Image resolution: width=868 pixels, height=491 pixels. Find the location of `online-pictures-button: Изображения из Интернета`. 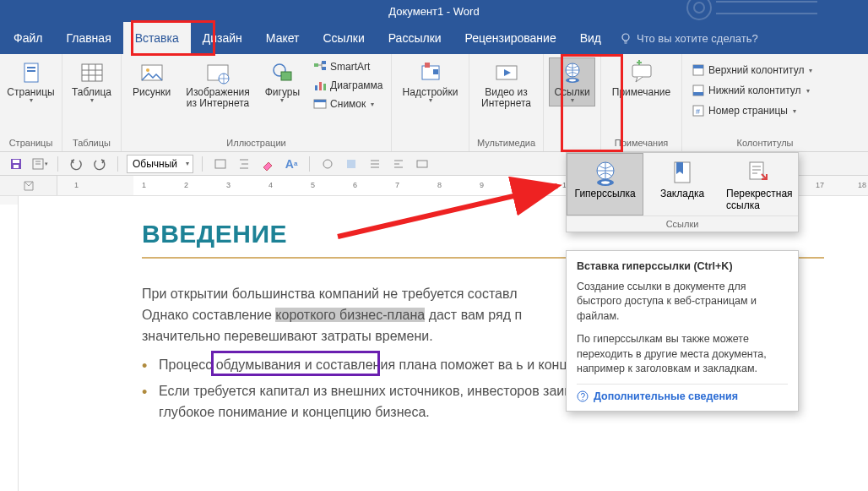

online-pictures-button: Изображения из Интернета is located at coordinates (218, 85).